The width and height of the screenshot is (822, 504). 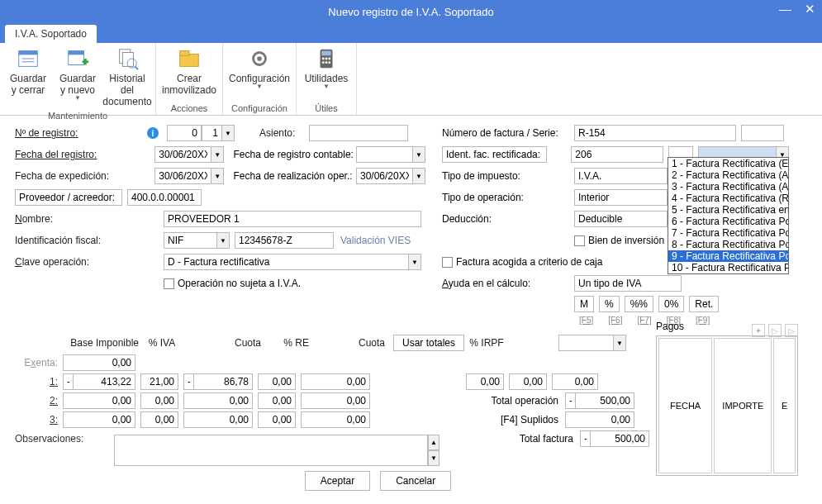 I want to click on historial-button: Historial del documento, so click(x=127, y=77).